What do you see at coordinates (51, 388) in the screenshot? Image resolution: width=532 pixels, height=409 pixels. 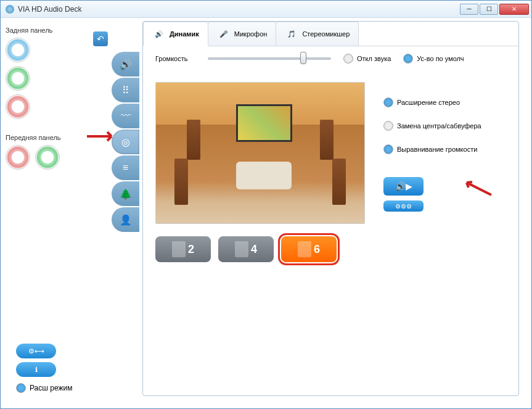 I see `expand-mode-label: Расш режим` at bounding box center [51, 388].